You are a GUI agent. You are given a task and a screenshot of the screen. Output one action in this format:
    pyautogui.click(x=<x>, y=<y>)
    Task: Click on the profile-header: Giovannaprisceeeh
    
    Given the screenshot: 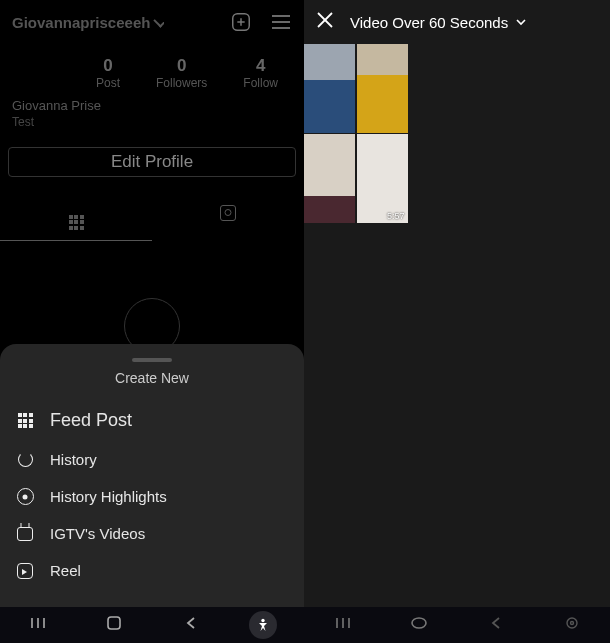 What is the action you would take?
    pyautogui.click(x=152, y=22)
    